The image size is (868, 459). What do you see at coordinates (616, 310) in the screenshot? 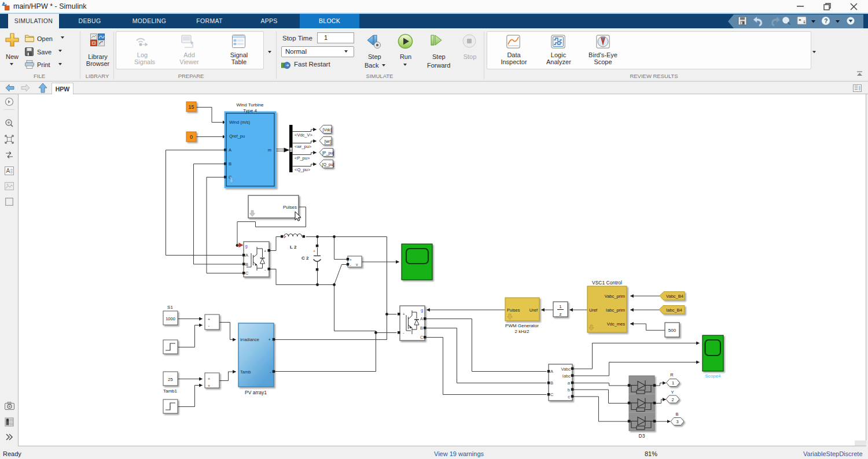
I see `svg-text: Iabc_prim` at bounding box center [616, 310].